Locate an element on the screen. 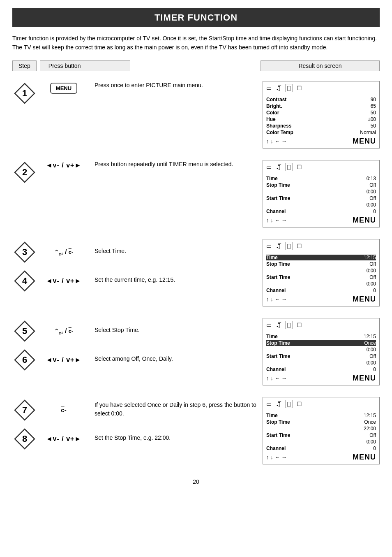 This screenshot has height=557, width=392. step-number-4: 4 is located at coordinates (25, 280).